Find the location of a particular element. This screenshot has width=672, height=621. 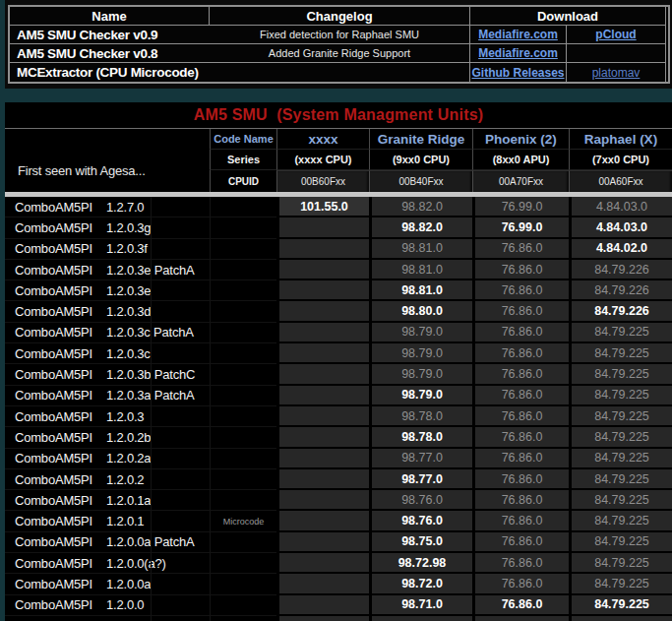

agesa-version: 1.2.0.2b is located at coordinates (128, 437).